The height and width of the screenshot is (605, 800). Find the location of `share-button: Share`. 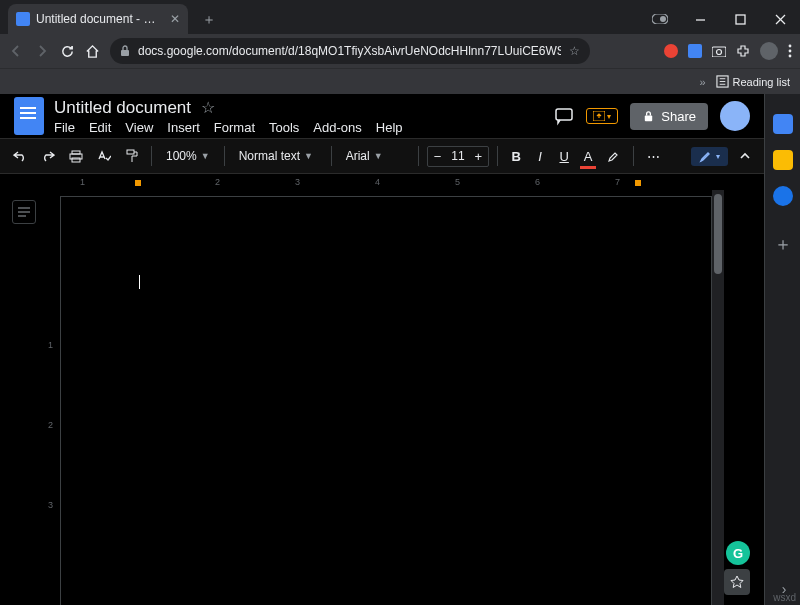

share-button: Share is located at coordinates (669, 116).